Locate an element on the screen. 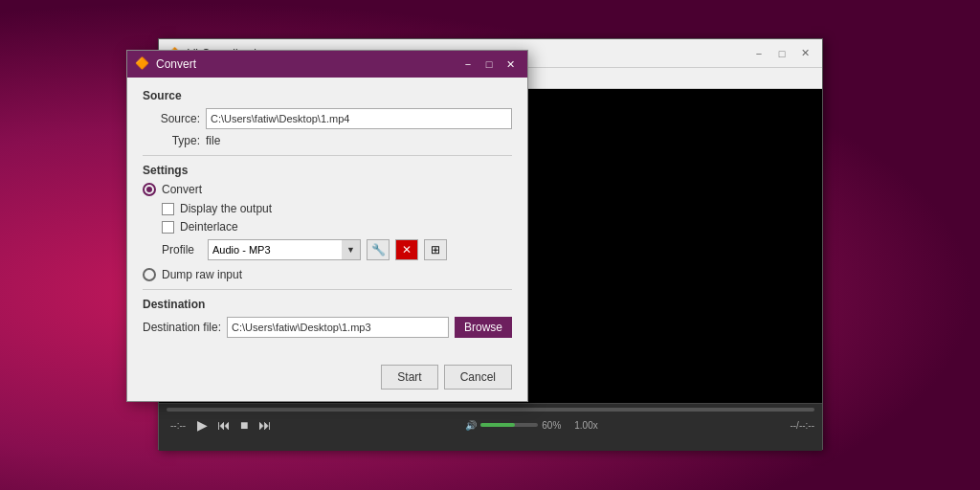 Image resolution: width=980 pixels, height=490 pixels. source-section-label: Source is located at coordinates (327, 96).